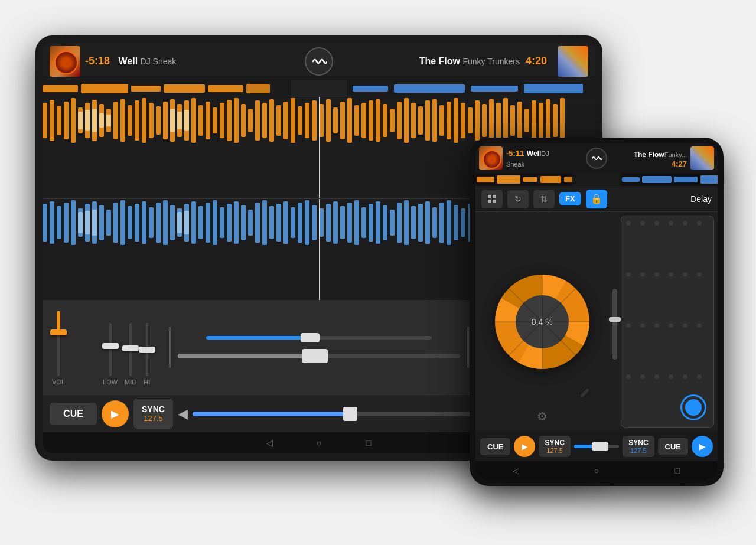 Image resolution: width=756 pixels, height=545 pixels. What do you see at coordinates (571, 198) in the screenshot?
I see `fx-button: FX` at bounding box center [571, 198].